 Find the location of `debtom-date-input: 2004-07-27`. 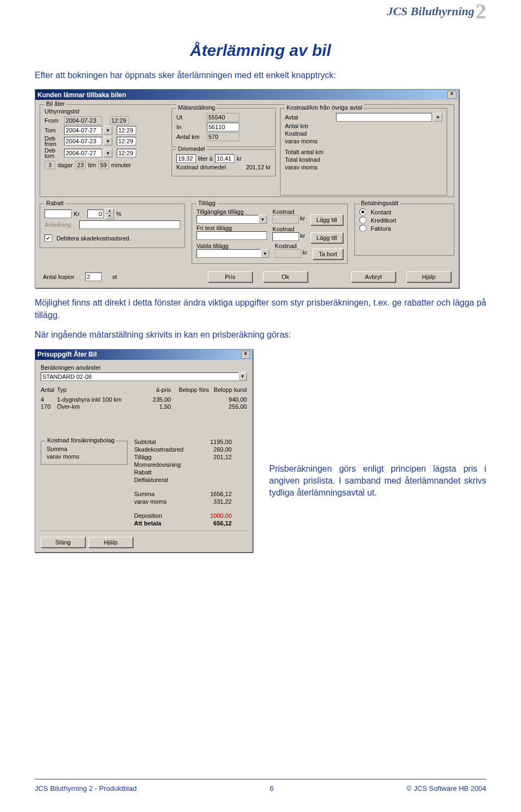

debtom-date-input: 2004-07-27 is located at coordinates (83, 153).